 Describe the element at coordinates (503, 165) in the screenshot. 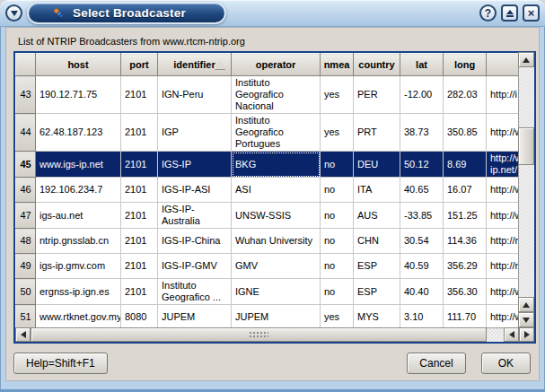

I see `cell-url: http://w ip.net/` at that location.